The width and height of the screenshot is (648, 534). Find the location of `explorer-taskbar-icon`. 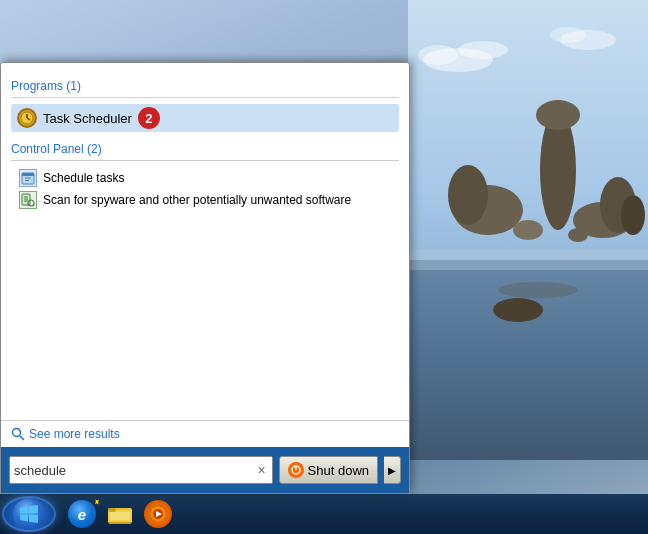

explorer-taskbar-icon is located at coordinates (120, 514).